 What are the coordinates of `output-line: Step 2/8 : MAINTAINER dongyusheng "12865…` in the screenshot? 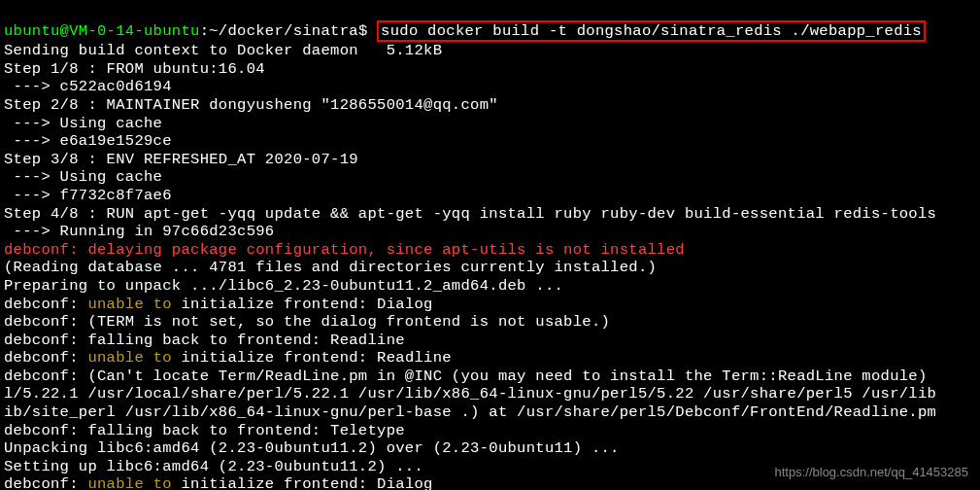 It's located at (251, 105).